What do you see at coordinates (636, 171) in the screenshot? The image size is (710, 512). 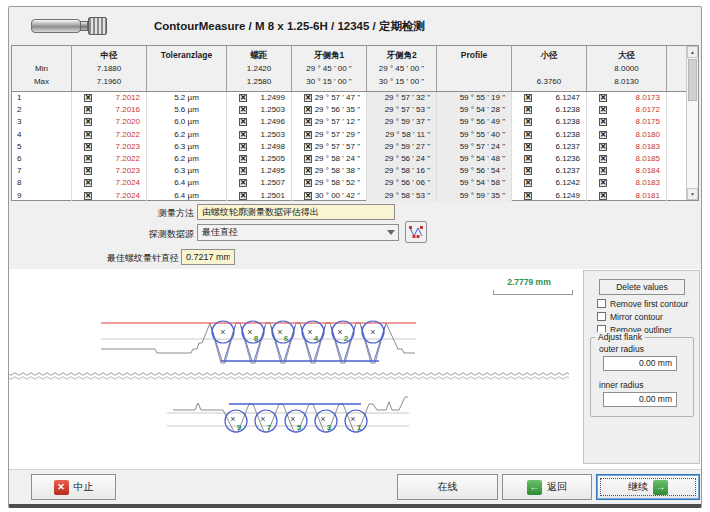 I see `cell-value: 8.0184` at bounding box center [636, 171].